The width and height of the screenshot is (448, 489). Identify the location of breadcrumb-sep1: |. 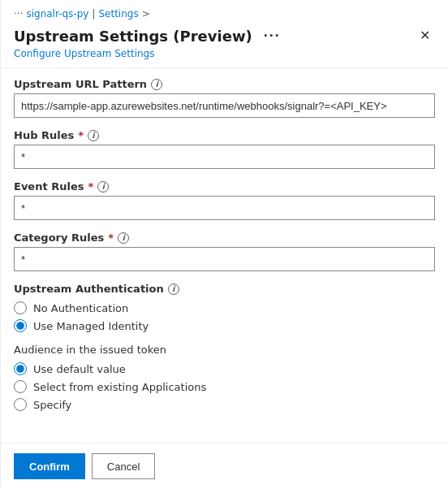
(93, 14).